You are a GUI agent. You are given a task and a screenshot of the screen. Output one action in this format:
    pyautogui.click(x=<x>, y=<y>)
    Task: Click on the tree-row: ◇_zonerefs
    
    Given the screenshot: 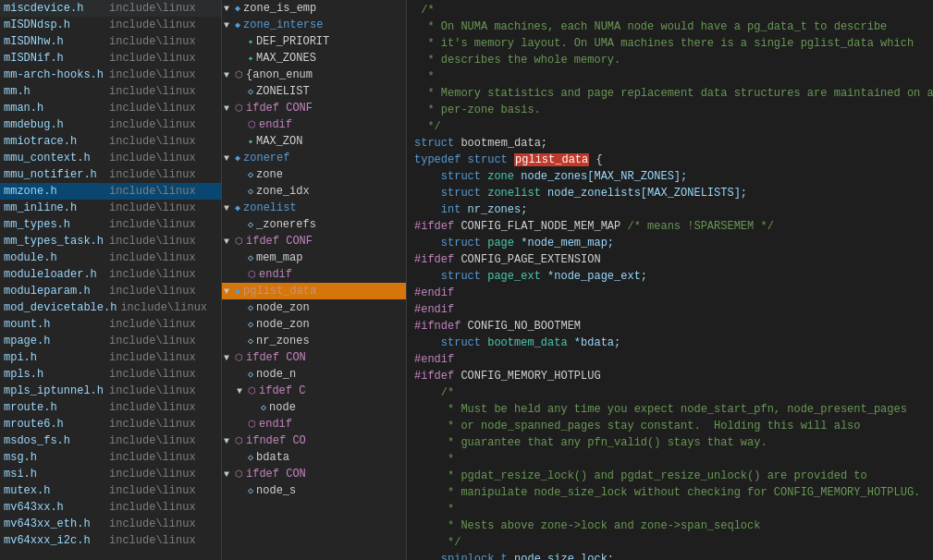 What is the action you would take?
    pyautogui.click(x=314, y=225)
    